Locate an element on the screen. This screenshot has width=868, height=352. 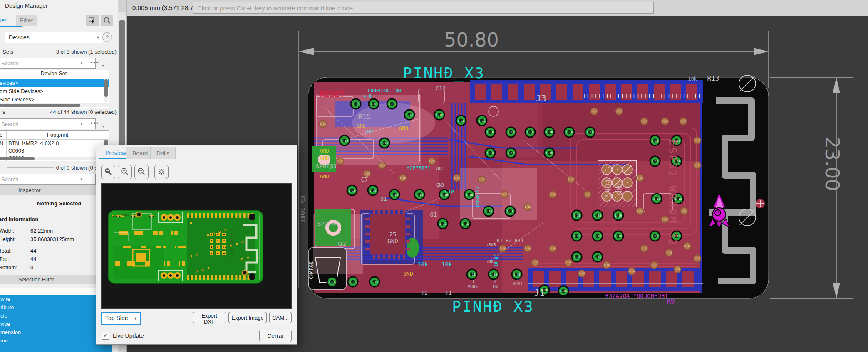
command-line-input is located at coordinates (423, 8).